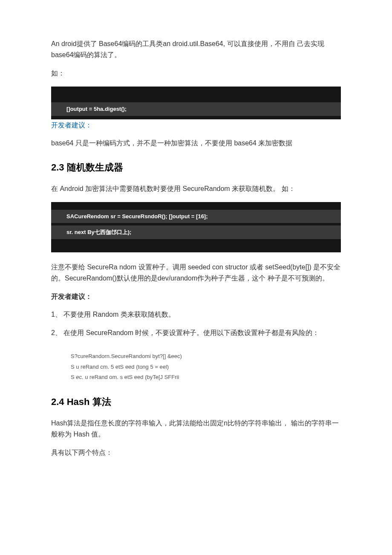 The height and width of the screenshot is (555, 392). Describe the element at coordinates (196, 429) in the screenshot. I see `paragraph-hash-intro: Hash算法是指任意长度的字符串输入，此算法能给出固定n比特的字符串输出， 输出…` at that location.